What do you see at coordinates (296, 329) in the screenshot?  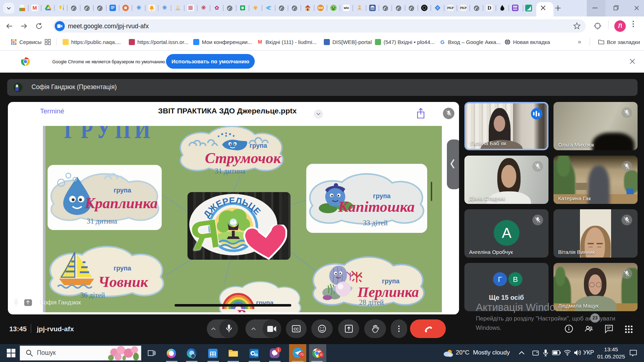 I see `svg-text: CC` at bounding box center [296, 329].